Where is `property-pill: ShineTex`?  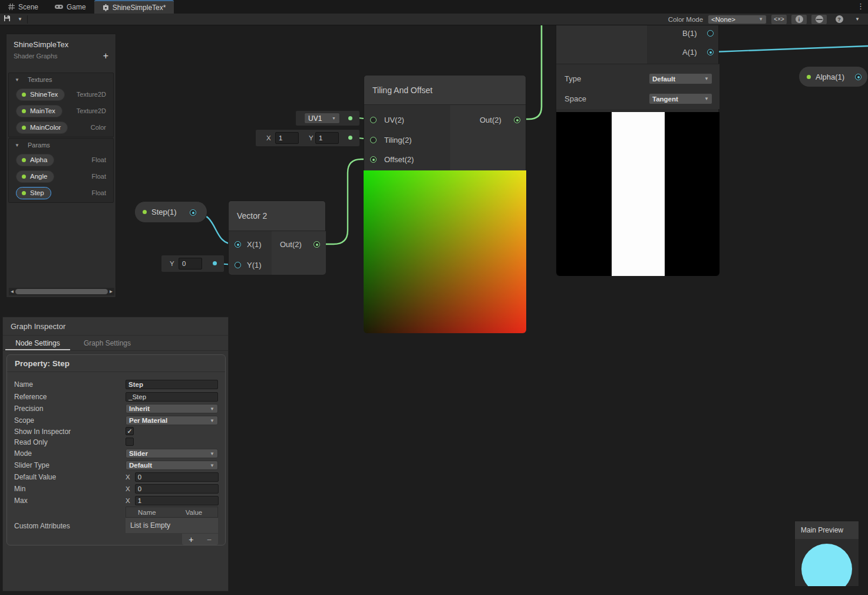 property-pill: ShineTex is located at coordinates (40, 94).